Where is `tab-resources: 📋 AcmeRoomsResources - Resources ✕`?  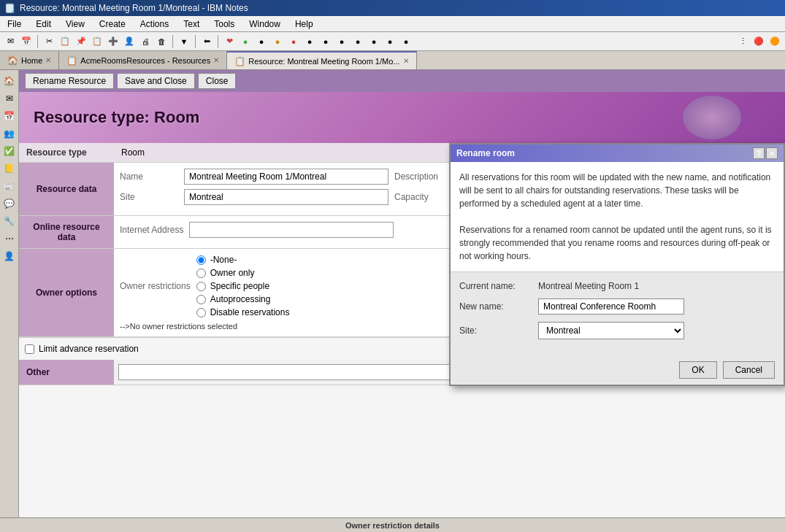
tab-resources: 📋 AcmeRoomsResources - Resources ✕ is located at coordinates (143, 60).